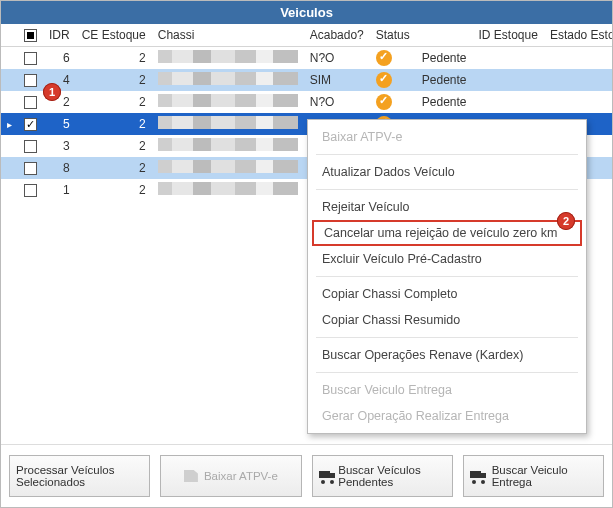 The width and height of the screenshot is (613, 508). I want to click on col-row-marker, so click(10, 36).